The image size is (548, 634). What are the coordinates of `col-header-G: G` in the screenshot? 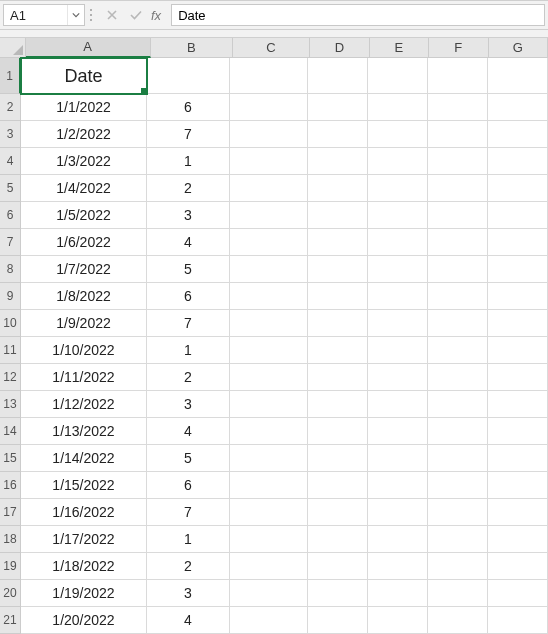 It's located at (518, 48).